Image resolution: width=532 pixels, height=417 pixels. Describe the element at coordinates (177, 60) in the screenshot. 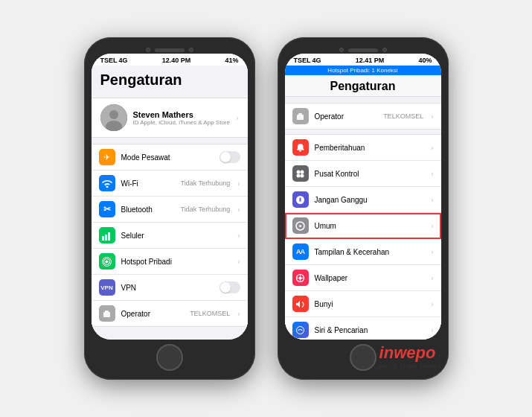

I see `time-label: 12.40 PM` at that location.